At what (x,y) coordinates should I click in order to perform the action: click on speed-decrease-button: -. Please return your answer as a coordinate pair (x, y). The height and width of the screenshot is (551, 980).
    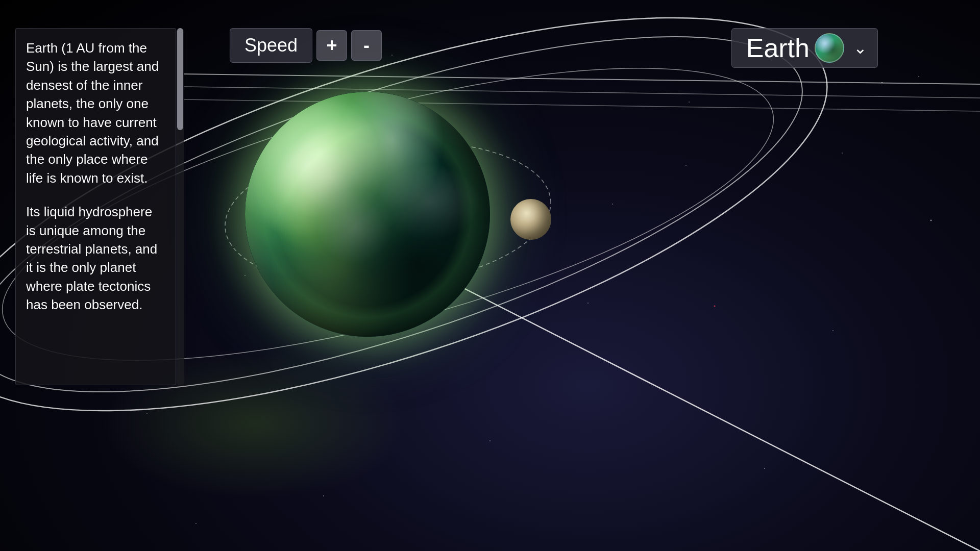
    Looking at the image, I should click on (366, 45).